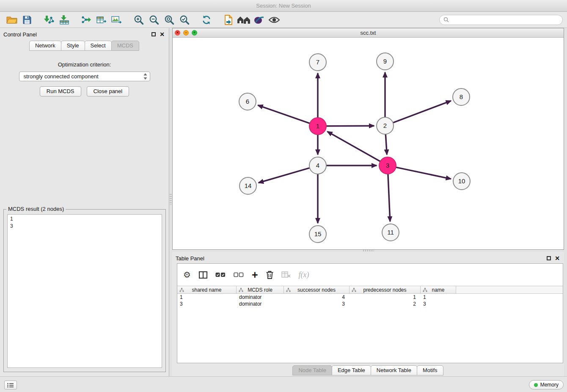 Image resolution: width=567 pixels, height=392 pixels. What do you see at coordinates (98, 46) in the screenshot?
I see `tab-select: Select` at bounding box center [98, 46].